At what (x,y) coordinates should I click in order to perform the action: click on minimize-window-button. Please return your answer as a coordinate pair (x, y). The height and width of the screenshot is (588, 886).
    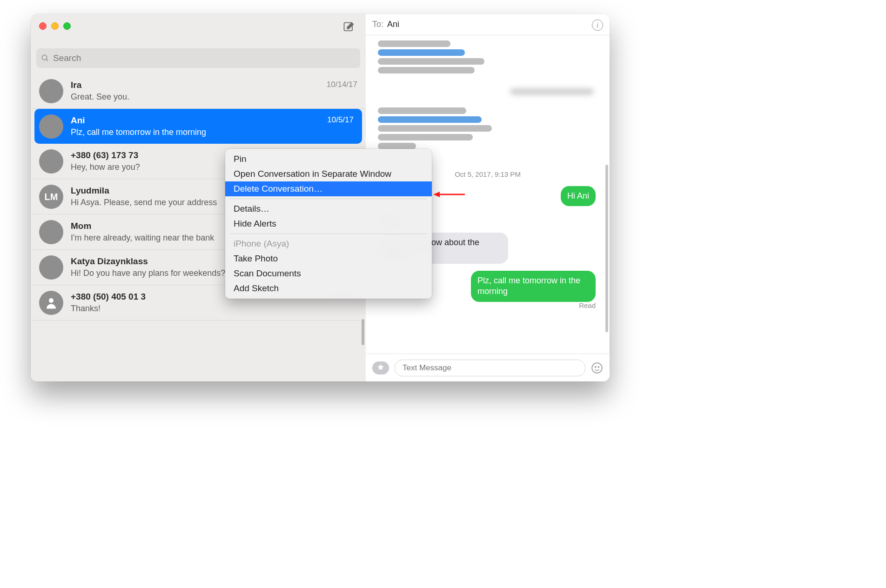
    Looking at the image, I should click on (55, 26).